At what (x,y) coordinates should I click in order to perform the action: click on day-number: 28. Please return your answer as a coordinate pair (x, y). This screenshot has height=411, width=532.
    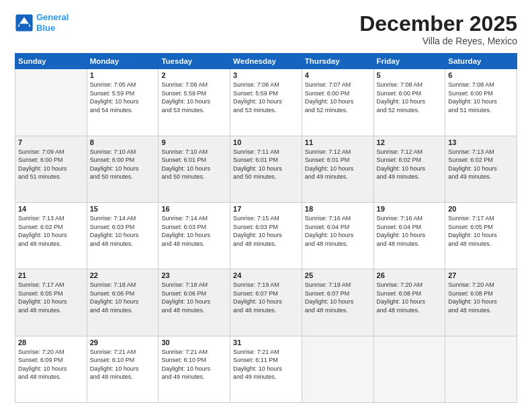
    Looking at the image, I should click on (51, 342).